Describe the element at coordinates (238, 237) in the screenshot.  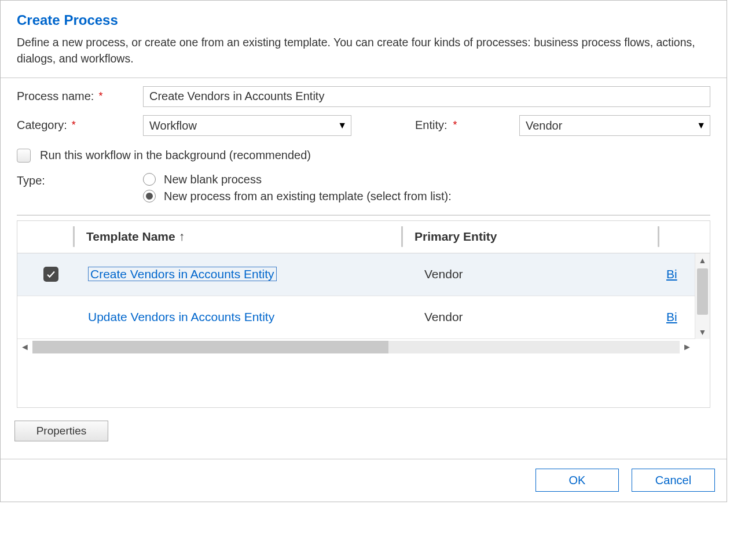
I see `col-template-name-header: Template Name ↑` at that location.